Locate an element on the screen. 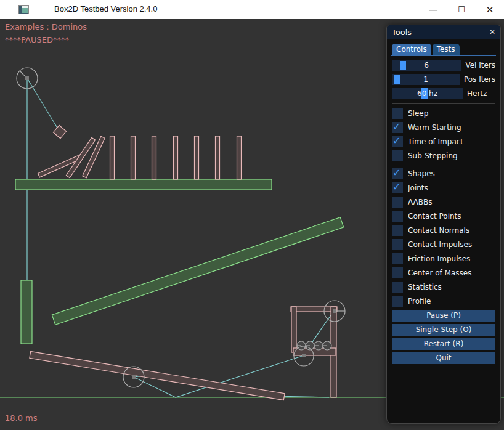 The width and height of the screenshot is (504, 430). vel-iters-slider: 6 is located at coordinates (426, 65).